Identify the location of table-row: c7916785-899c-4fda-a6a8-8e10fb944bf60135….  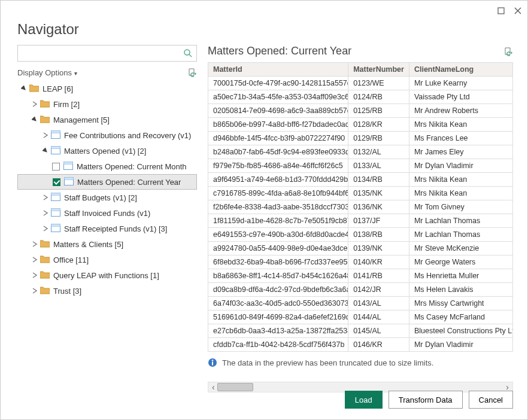
(360, 194).